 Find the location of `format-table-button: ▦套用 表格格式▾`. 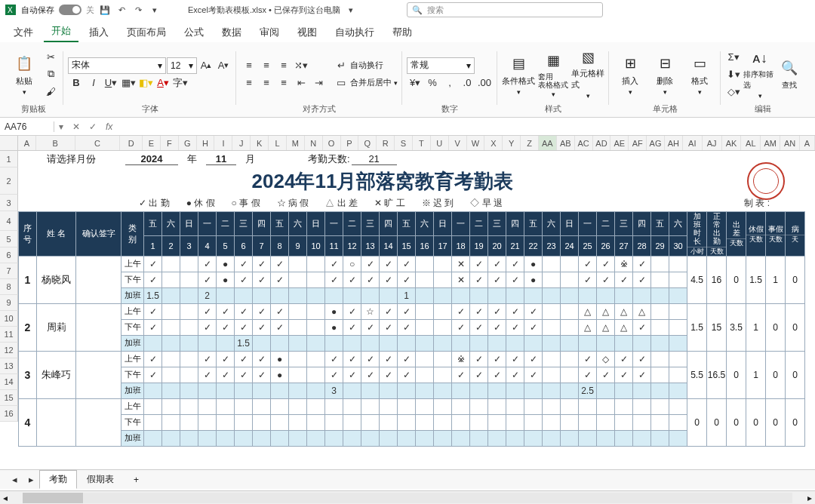

format-table-button: ▦套用 表格格式▾ is located at coordinates (553, 74).